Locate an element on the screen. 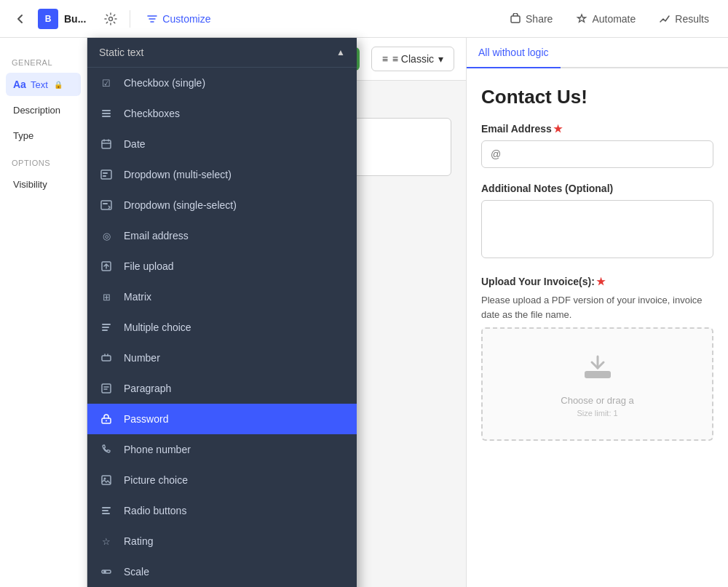  rating-icon: ☆ is located at coordinates (106, 541).